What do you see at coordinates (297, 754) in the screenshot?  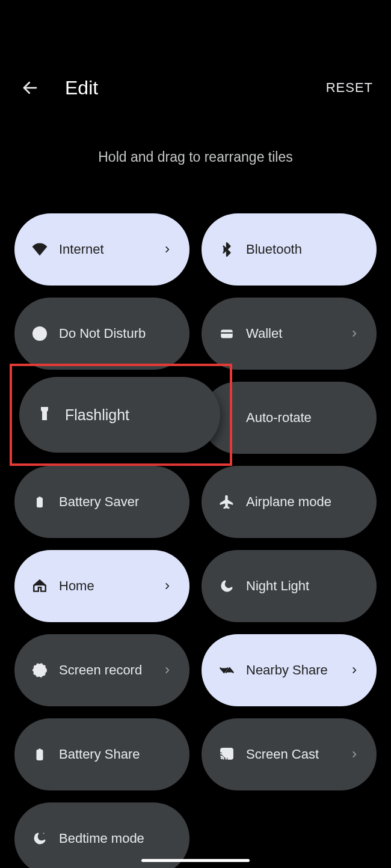 I see `tile-label: Screen Cast` at bounding box center [297, 754].